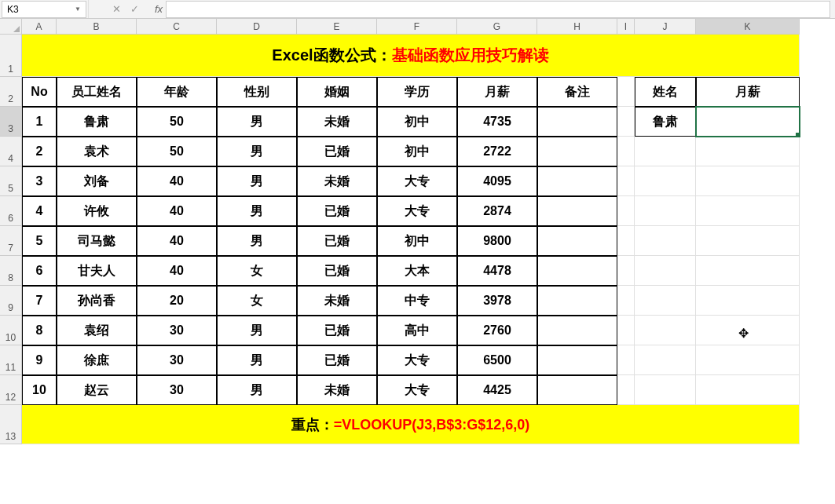 Image resolution: width=835 pixels, height=504 pixels. I want to click on data-cell: 20, so click(177, 301).